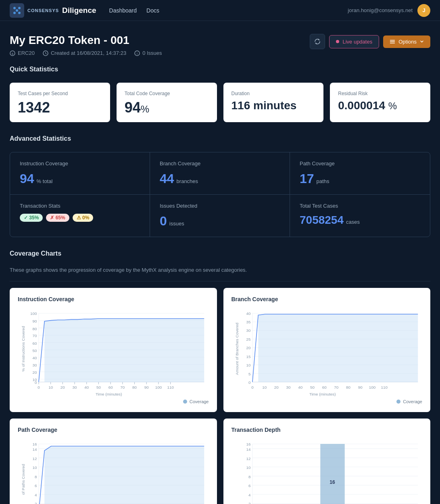 The image size is (440, 504). Describe the element at coordinates (123, 10) in the screenshot. I see `nav-dashboard: Dashboard` at that location.